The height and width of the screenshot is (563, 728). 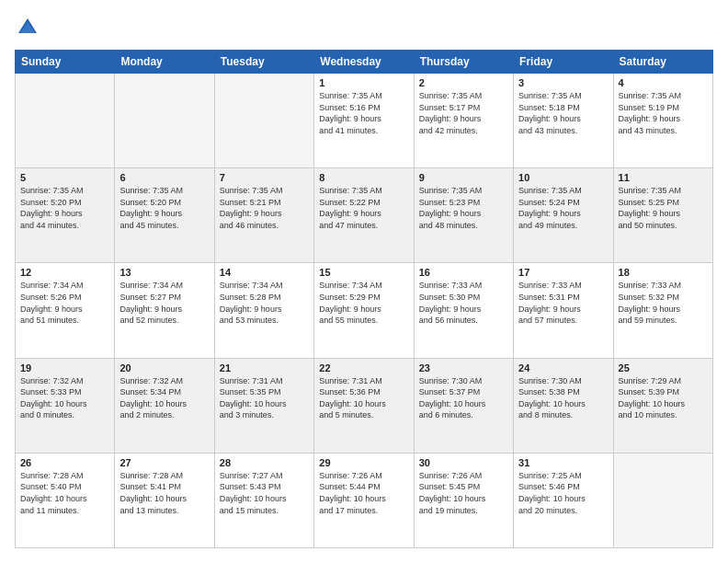 I want to click on cell-text: Sunrise: 7:35 AM Sunset: 5:18 PM Dayligh…, so click(x=563, y=113).